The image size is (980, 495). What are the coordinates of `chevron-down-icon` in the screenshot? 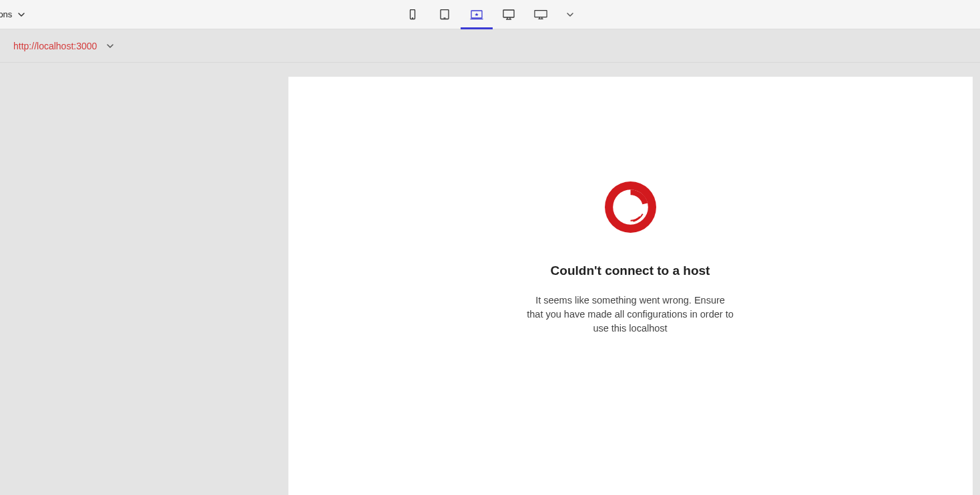 It's located at (21, 15).